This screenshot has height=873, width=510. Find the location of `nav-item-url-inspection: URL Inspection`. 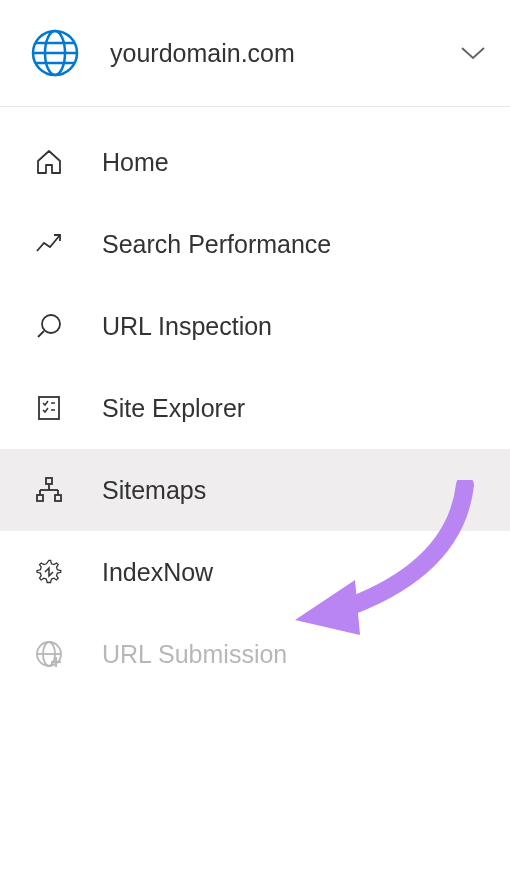

nav-item-url-inspection: URL Inspection is located at coordinates (255, 326).